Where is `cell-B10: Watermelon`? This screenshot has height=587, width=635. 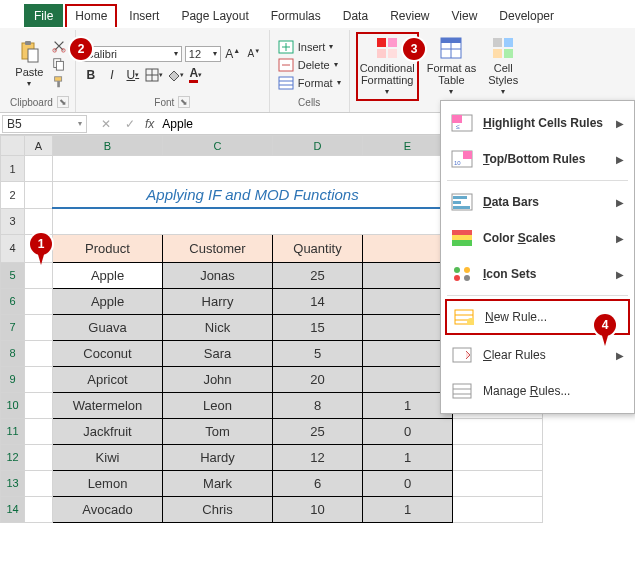 cell-B10: Watermelon is located at coordinates (108, 405).